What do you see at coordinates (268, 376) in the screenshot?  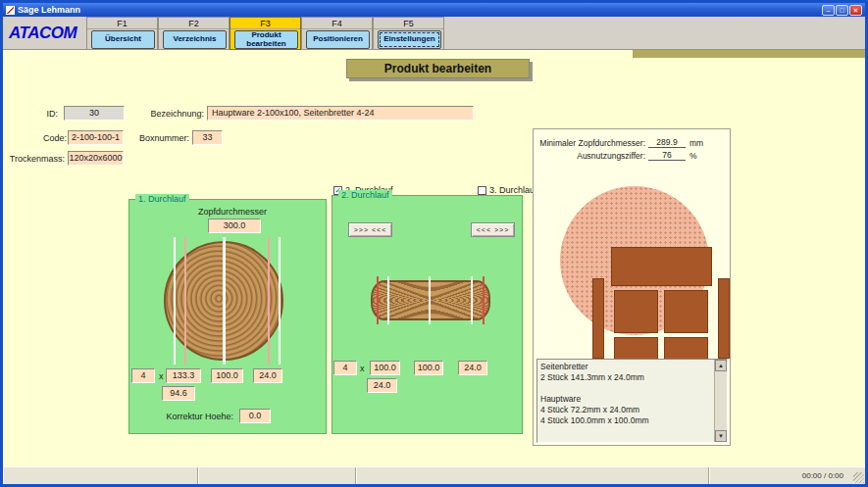 I see `pass1-width3-field: 24.0` at bounding box center [268, 376].